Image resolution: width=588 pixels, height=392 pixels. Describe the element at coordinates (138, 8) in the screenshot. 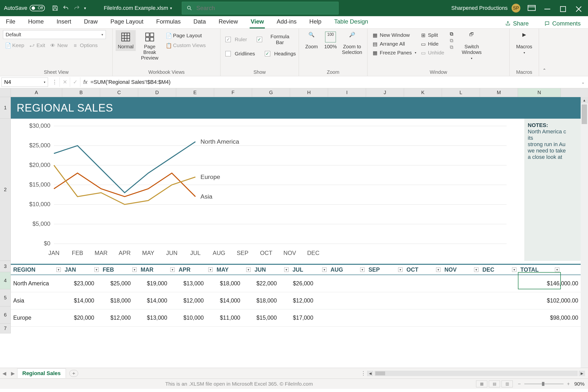

I see `filename: FileInfo.com Example.xlsm ▾` at that location.